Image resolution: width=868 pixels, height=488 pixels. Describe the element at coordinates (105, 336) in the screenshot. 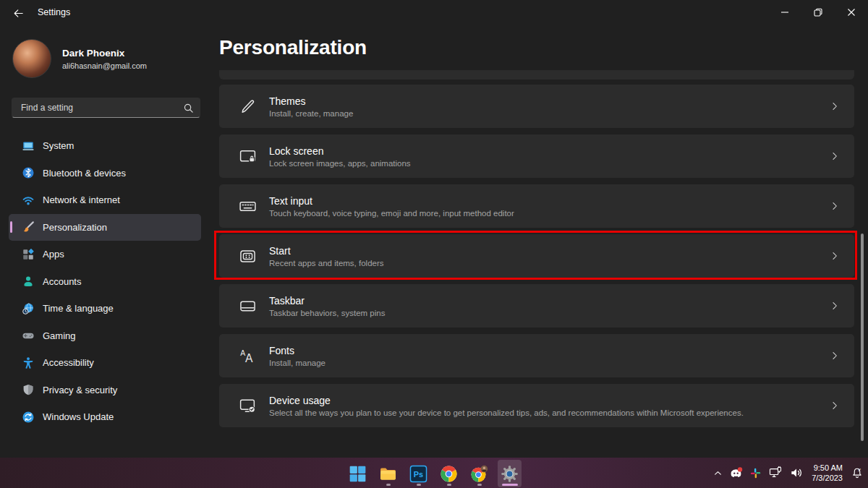

I see `sidebar-item-gaming: Gaming` at that location.